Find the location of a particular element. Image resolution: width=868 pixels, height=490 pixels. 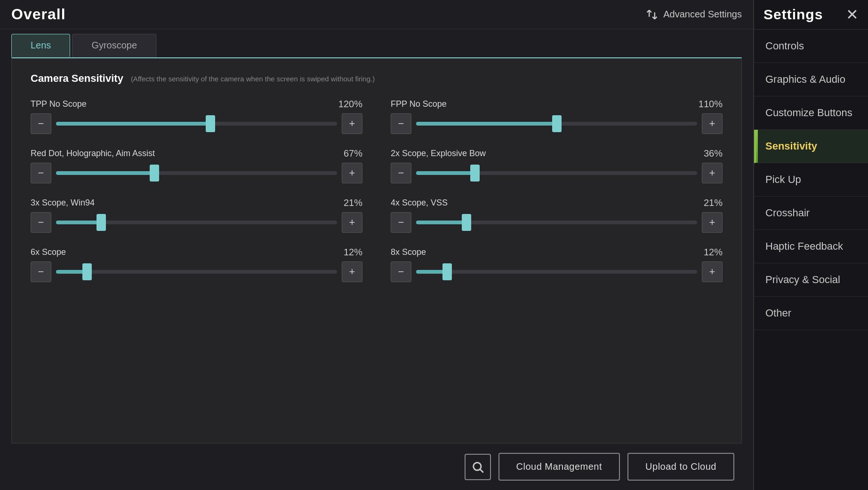

6x-scope-plus: + is located at coordinates (352, 272).